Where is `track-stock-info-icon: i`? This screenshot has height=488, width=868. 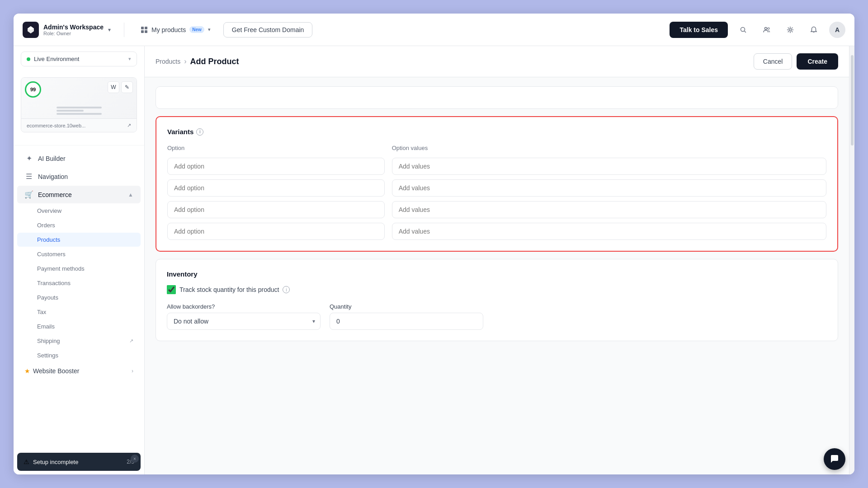 track-stock-info-icon: i is located at coordinates (286, 290).